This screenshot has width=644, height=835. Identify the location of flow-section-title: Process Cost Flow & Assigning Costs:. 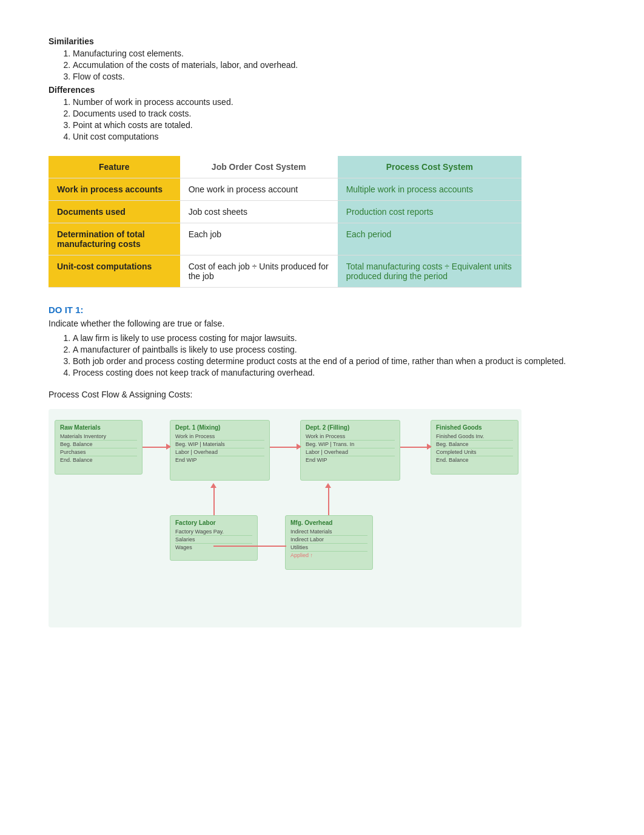
(322, 394).